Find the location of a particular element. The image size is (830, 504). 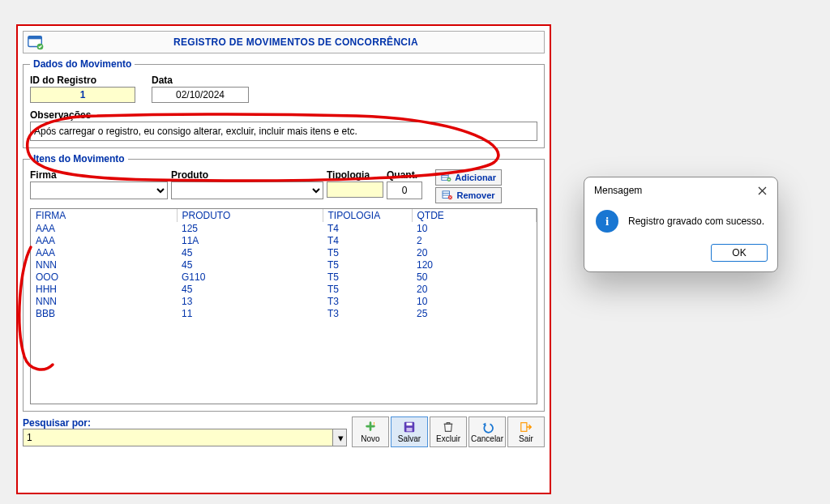

firma-combo is located at coordinates (99, 190).